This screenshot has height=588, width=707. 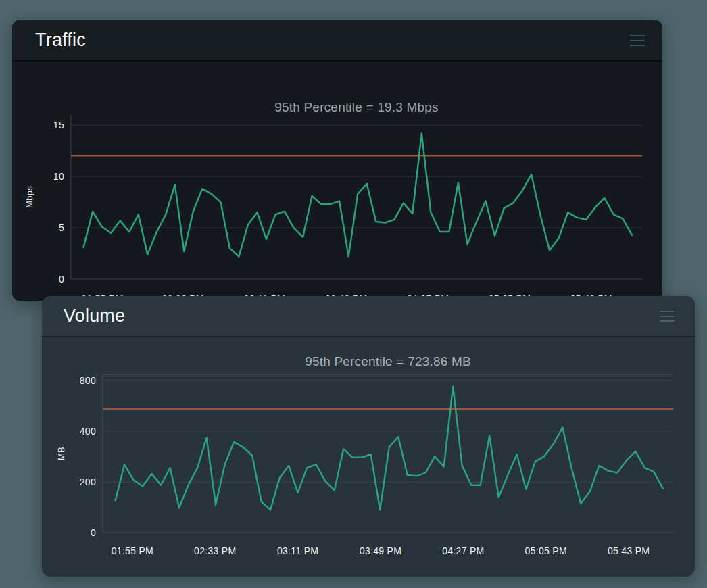 What do you see at coordinates (88, 482) in the screenshot?
I see `y-tick-label: 200` at bounding box center [88, 482].